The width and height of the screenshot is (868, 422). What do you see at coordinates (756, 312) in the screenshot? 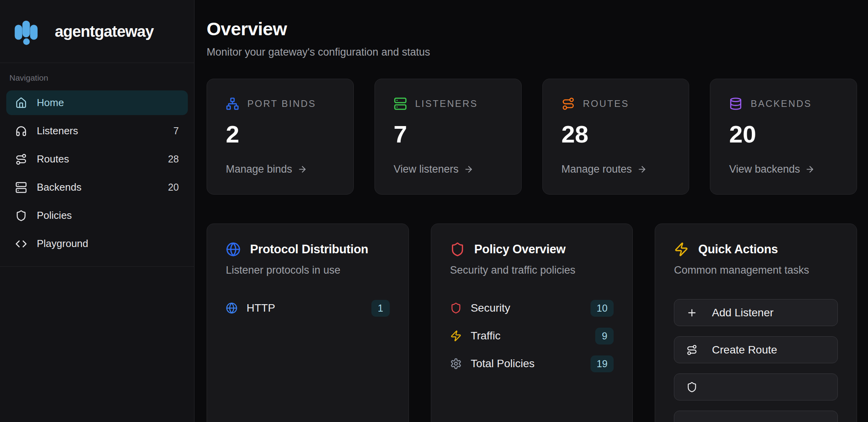
I see `add-listener-button: Add Listener` at bounding box center [756, 312].